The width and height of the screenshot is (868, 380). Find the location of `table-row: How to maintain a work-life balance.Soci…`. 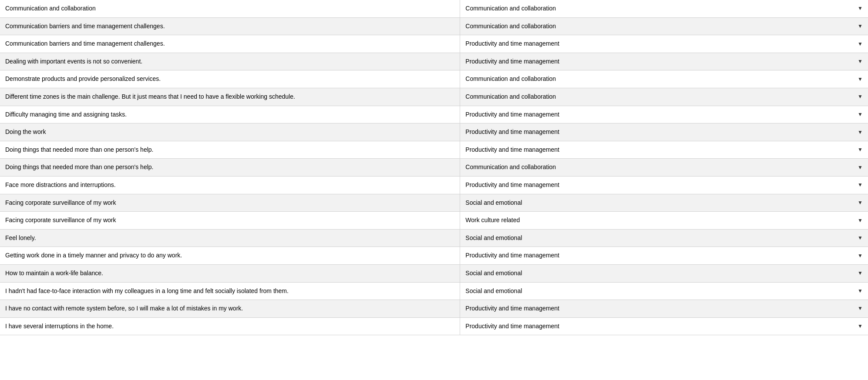

table-row: How to maintain a work-life balance.Soci… is located at coordinates (434, 273).